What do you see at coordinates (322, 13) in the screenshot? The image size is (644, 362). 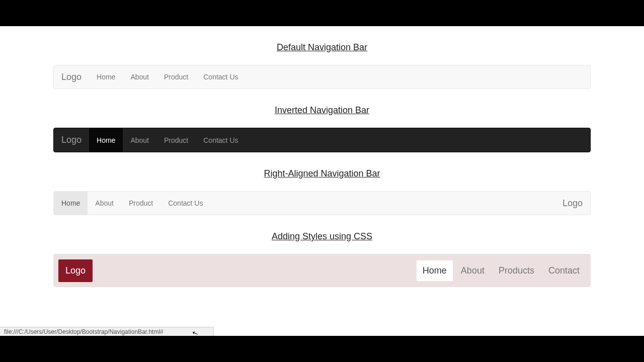 I see `top-black-bar` at bounding box center [322, 13].